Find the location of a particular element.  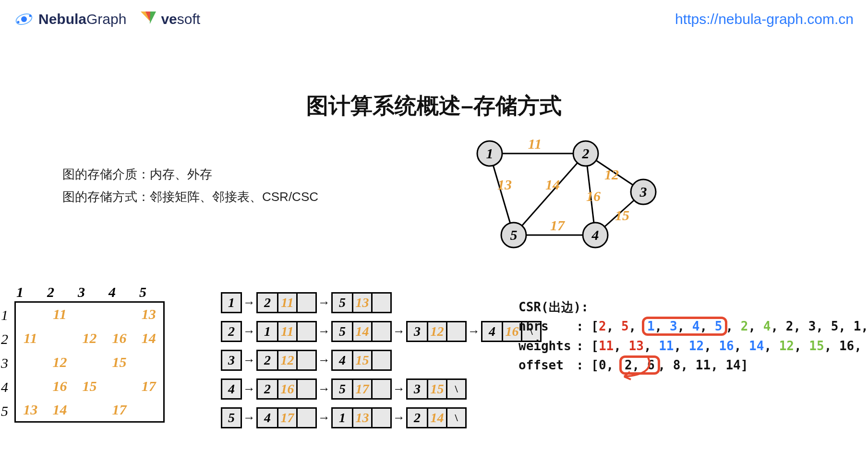

adjlist-row: 4→216→517→315\ is located at coordinates (381, 389).